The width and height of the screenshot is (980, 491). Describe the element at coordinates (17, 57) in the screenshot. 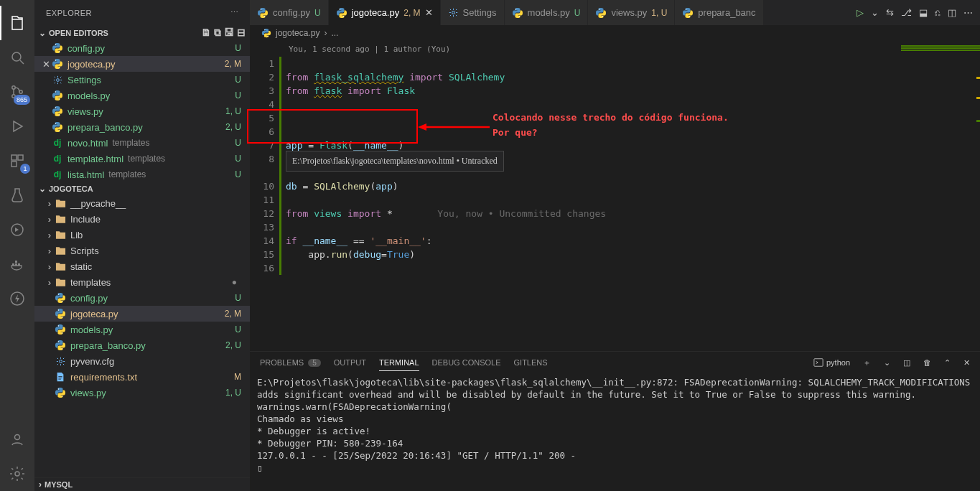

I see `search-icon` at that location.